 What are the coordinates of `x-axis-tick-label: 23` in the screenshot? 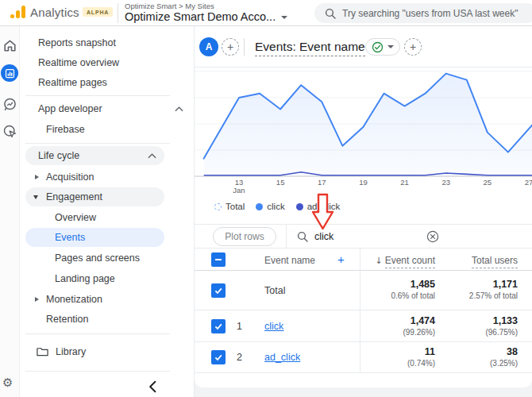 It's located at (446, 183).